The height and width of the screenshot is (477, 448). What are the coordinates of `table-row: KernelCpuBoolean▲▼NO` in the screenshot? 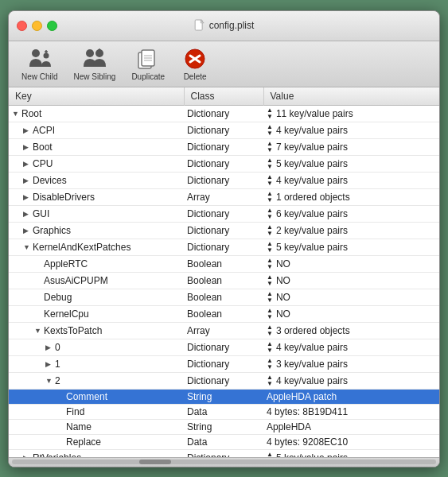 It's located at (224, 313).